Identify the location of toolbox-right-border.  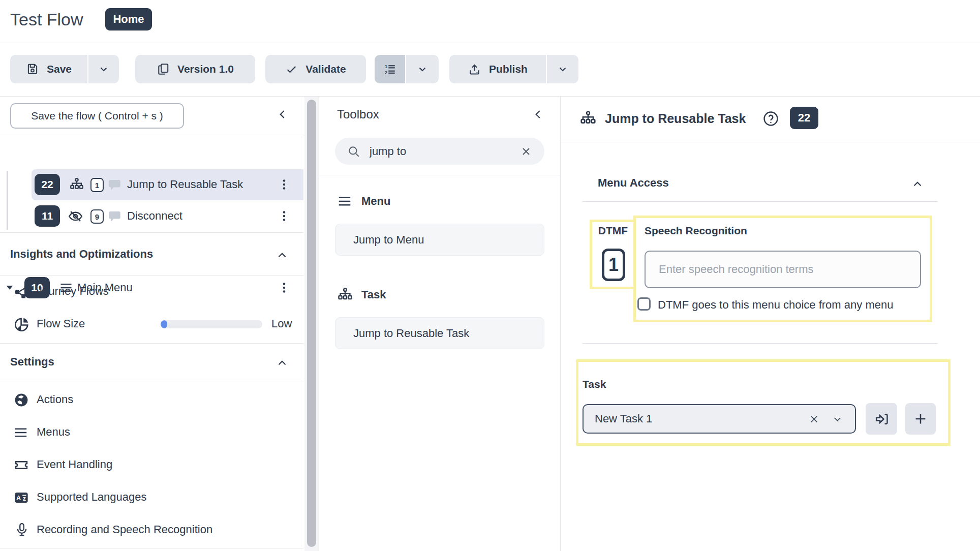
(560, 324).